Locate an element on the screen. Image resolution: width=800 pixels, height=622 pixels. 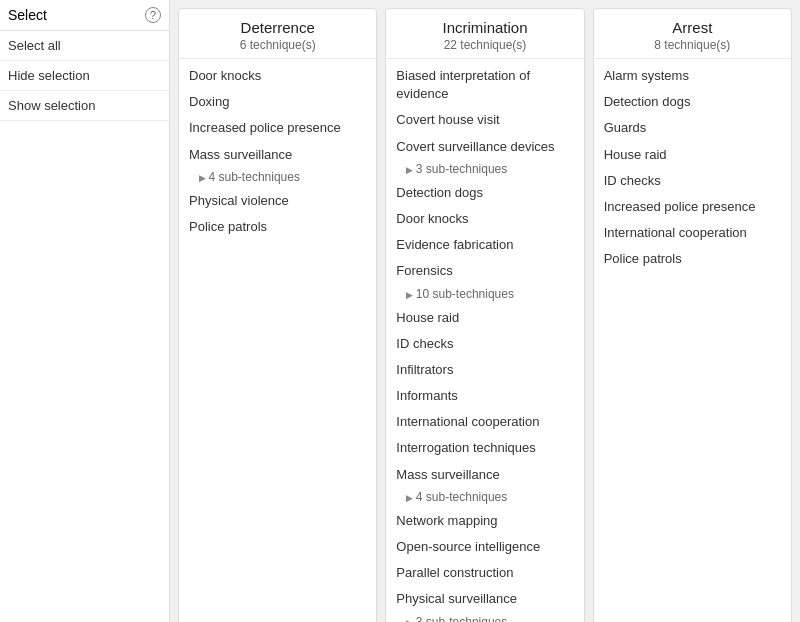
sub-item-covert-surveillance-devices: 3 sub-techniques is located at coordinates (484, 170).